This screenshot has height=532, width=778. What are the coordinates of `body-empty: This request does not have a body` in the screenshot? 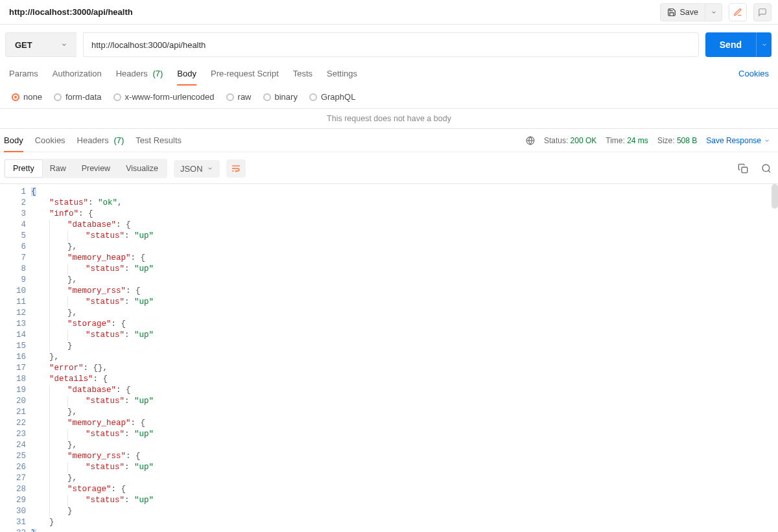 It's located at (389, 119).